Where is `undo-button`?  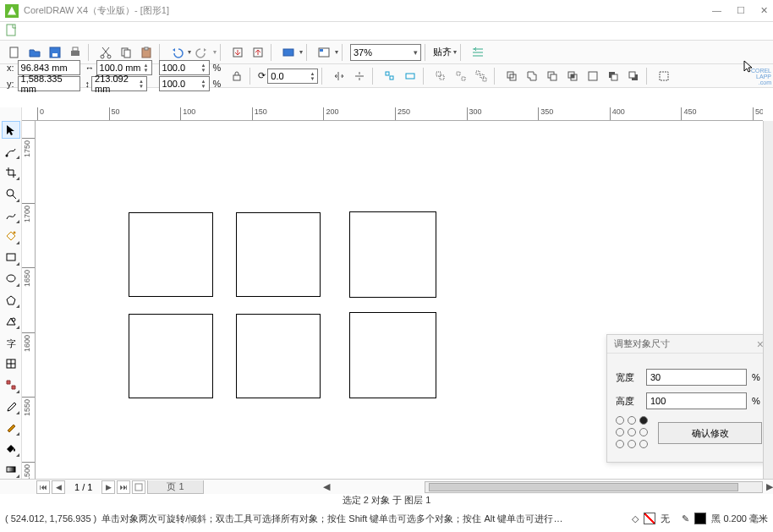 undo-button is located at coordinates (177, 52).